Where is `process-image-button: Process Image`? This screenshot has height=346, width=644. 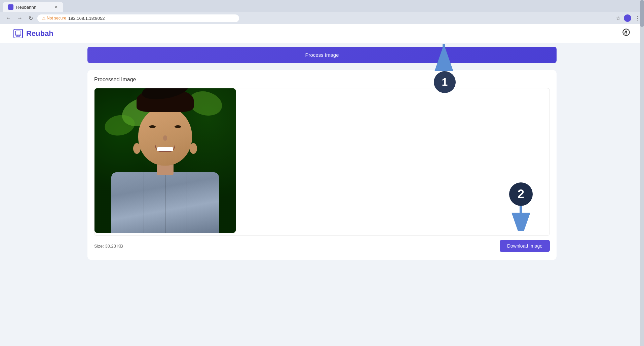 process-image-button: Process Image is located at coordinates (322, 55).